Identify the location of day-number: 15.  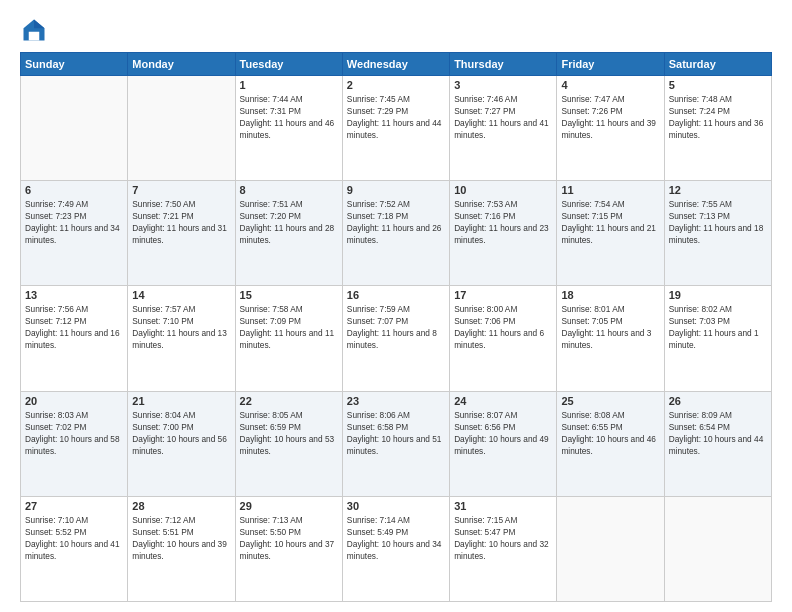
(289, 295).